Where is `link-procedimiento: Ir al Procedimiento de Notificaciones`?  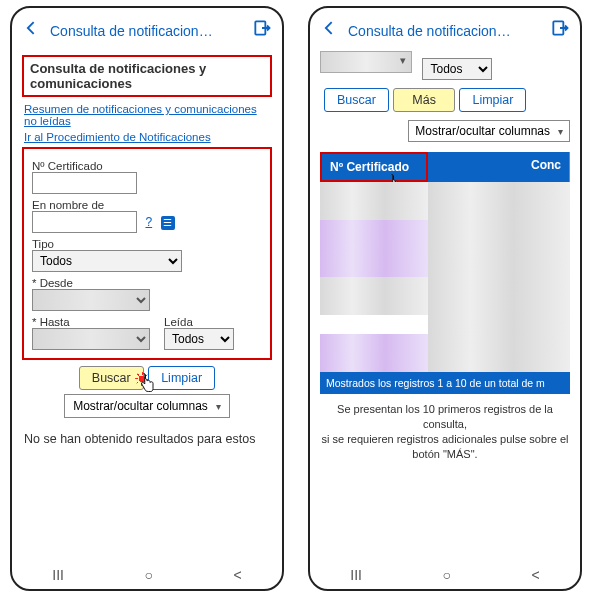 link-procedimiento: Ir al Procedimiento de Notificaciones is located at coordinates (147, 137).